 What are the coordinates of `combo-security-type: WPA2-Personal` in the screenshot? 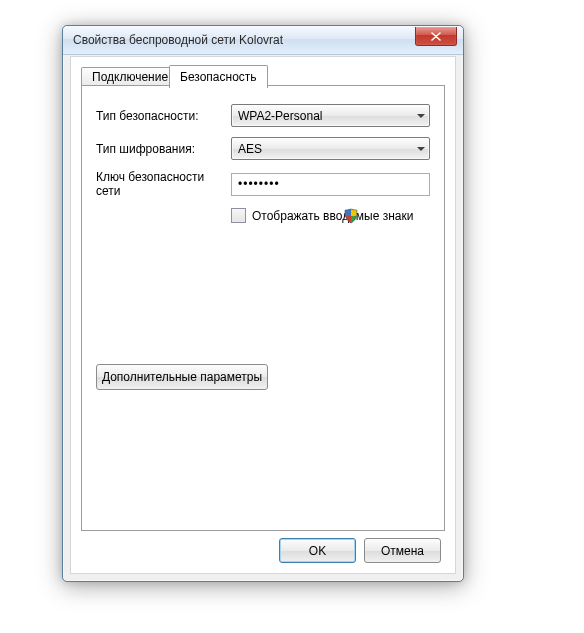 It's located at (330, 116).